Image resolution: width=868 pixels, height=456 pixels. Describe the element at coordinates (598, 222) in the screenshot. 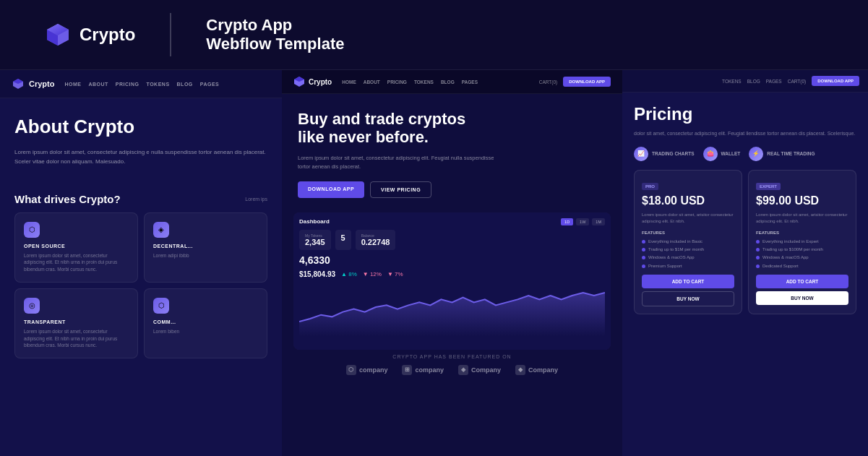

I see `dash-tab-3: 1M` at that location.